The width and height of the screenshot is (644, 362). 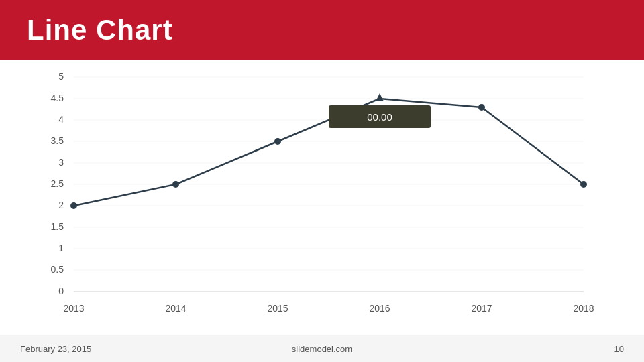 What do you see at coordinates (61, 205) in the screenshot?
I see `svg-text: 2` at bounding box center [61, 205].